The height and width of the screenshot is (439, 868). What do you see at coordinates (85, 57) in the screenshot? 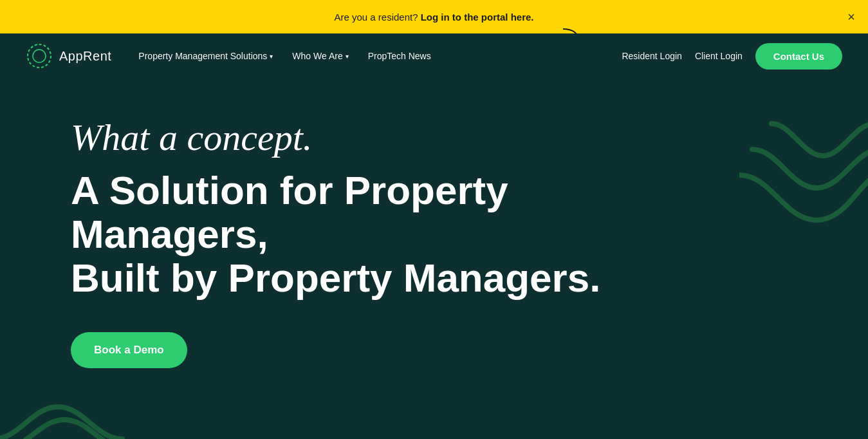
I see `logo-text: AppRent` at bounding box center [85, 57].